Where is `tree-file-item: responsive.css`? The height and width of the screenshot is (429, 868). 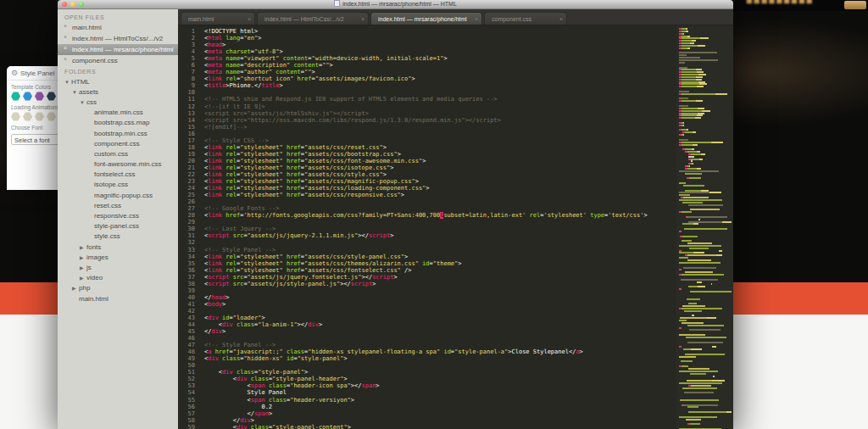
tree-file-item: responsive.css is located at coordinates (118, 215).